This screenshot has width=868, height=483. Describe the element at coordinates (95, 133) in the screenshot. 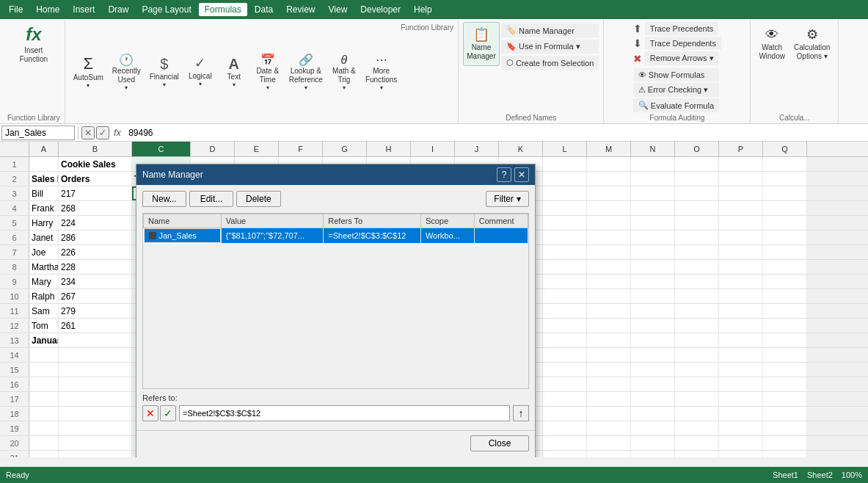

I see `formula-icons: ✕ ✓` at that location.